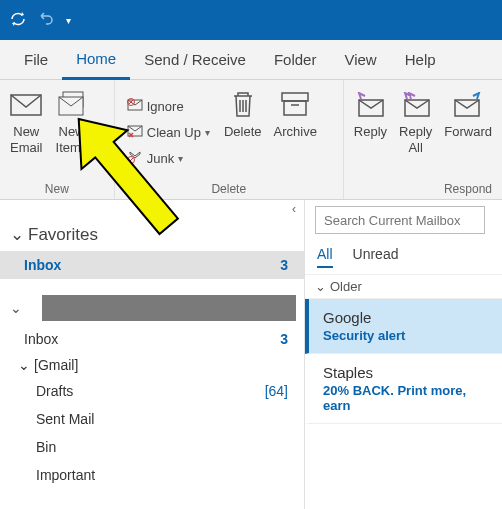 The height and width of the screenshot is (509, 502). Describe the element at coordinates (295, 105) in the screenshot. I see `archive-icon` at that location.